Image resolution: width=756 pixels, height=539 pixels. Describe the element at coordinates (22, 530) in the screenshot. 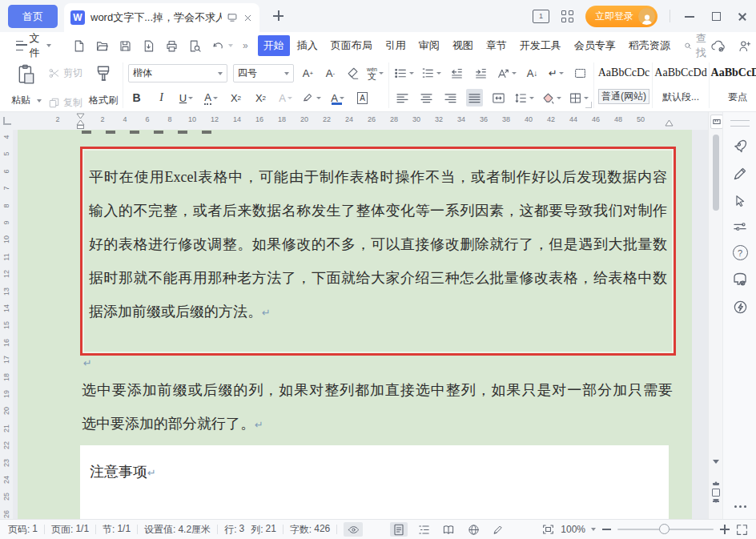

I see `status-item: 页码:1` at that location.